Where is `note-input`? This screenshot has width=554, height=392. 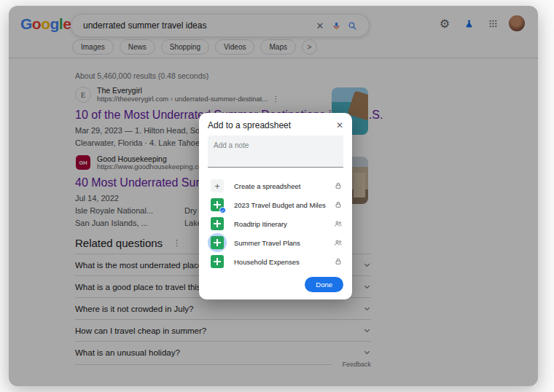 note-input is located at coordinates (276, 152).